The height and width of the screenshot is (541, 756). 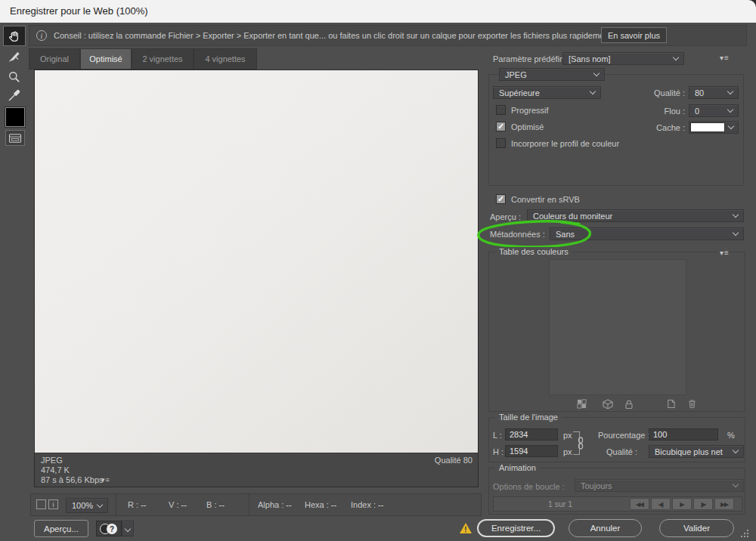 What do you see at coordinates (530, 110) in the screenshot?
I see `progressive-label: Progressif` at bounding box center [530, 110].